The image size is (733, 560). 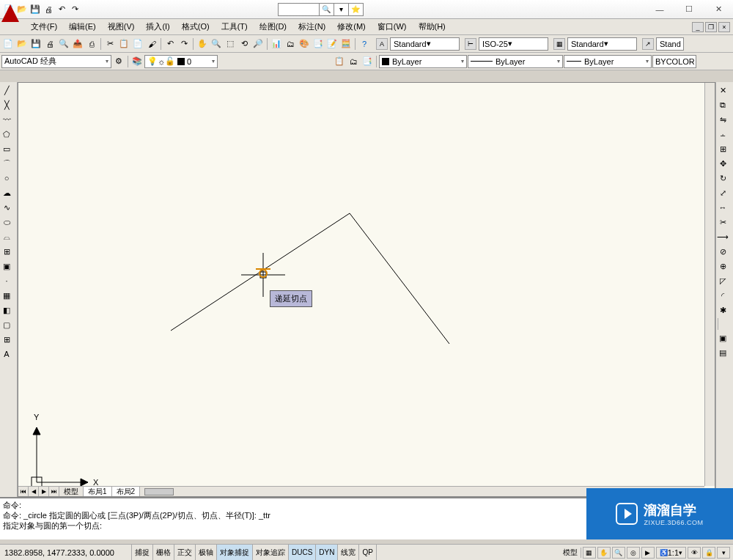 What do you see at coordinates (92, 44) in the screenshot?
I see `tb-icon-7: ⎙` at bounding box center [92, 44].